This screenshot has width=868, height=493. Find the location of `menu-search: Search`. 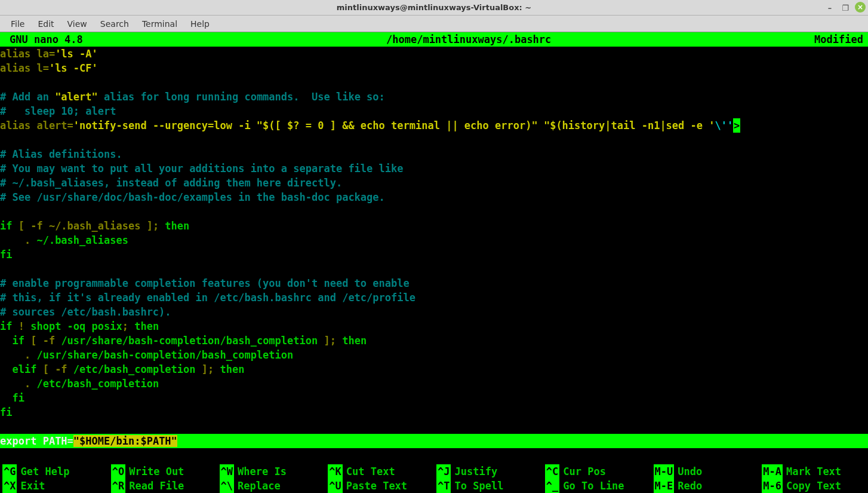

menu-search: Search is located at coordinates (115, 24).